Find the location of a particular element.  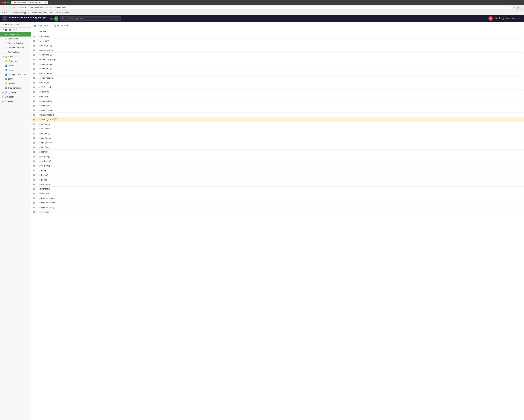

menu-icon: ⋮ is located at coordinates (522, 8).